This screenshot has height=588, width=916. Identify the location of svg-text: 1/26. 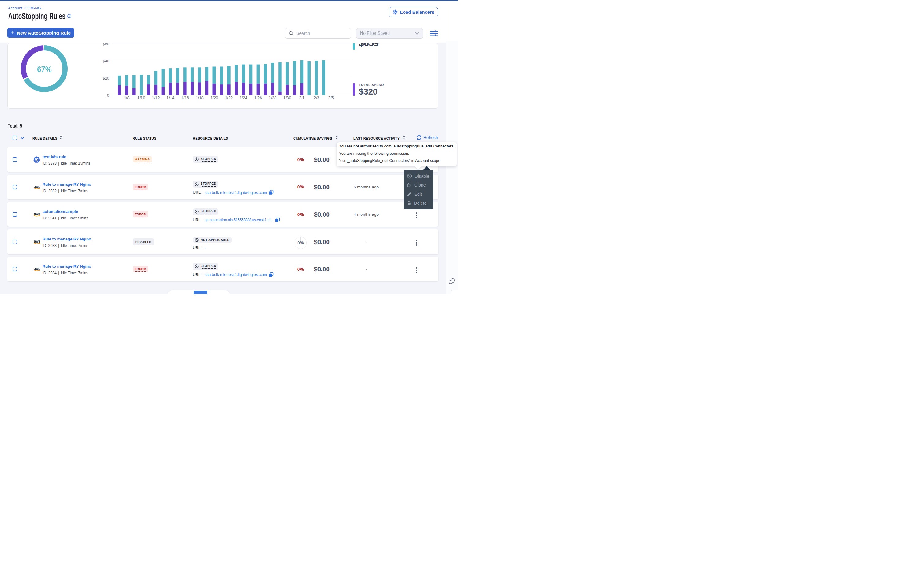
(258, 98).